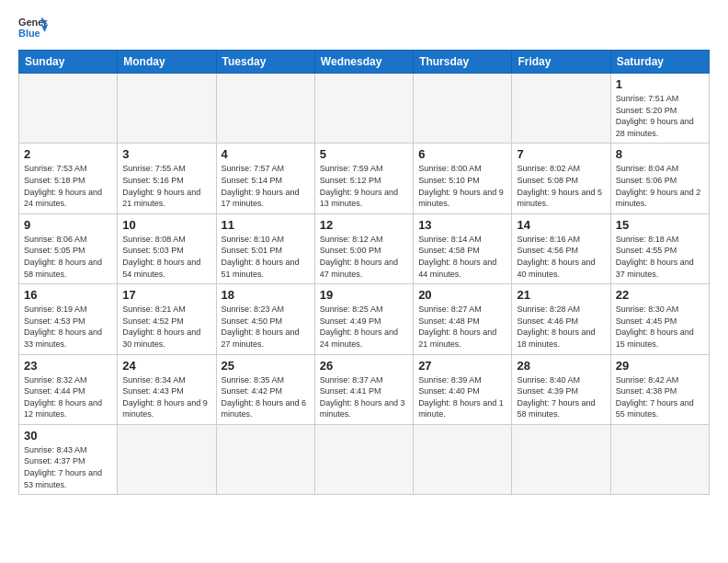 The height and width of the screenshot is (563, 728). What do you see at coordinates (462, 294) in the screenshot?
I see `day-number: 20` at bounding box center [462, 294].